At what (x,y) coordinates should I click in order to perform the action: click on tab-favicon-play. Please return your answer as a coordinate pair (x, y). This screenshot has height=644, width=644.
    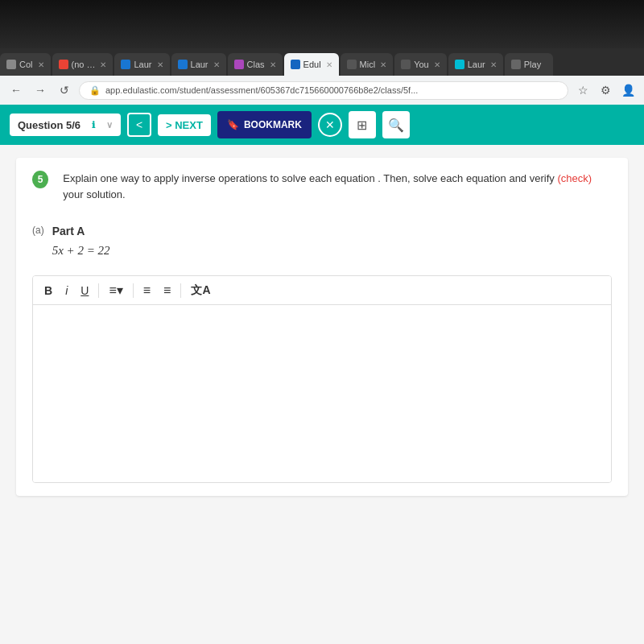
    Looking at the image, I should click on (516, 64).